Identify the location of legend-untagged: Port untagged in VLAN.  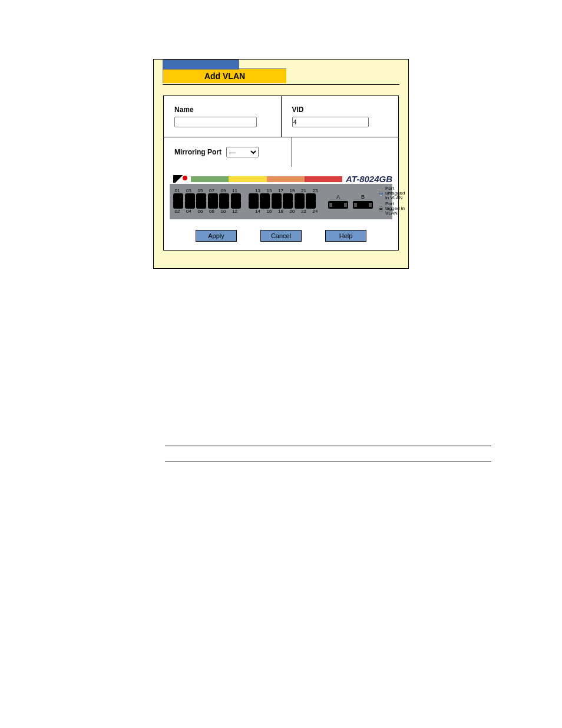
(396, 193).